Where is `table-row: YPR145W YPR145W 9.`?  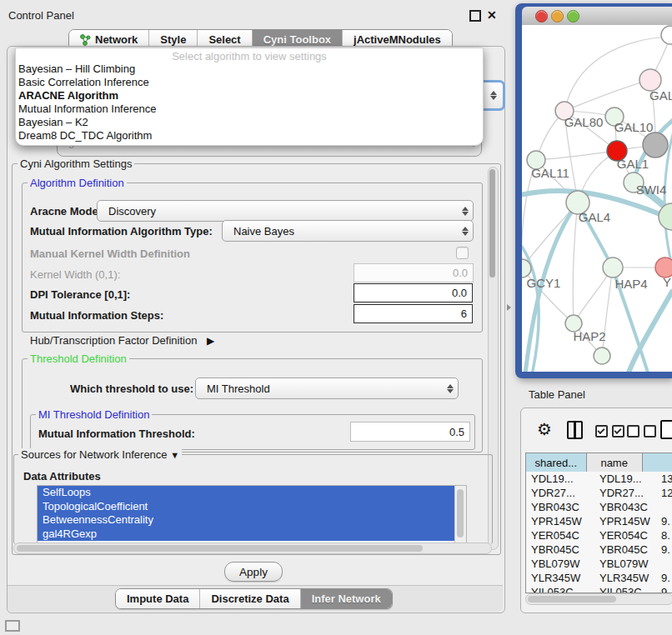
table-row: YPR145W YPR145W 9. is located at coordinates (599, 522).